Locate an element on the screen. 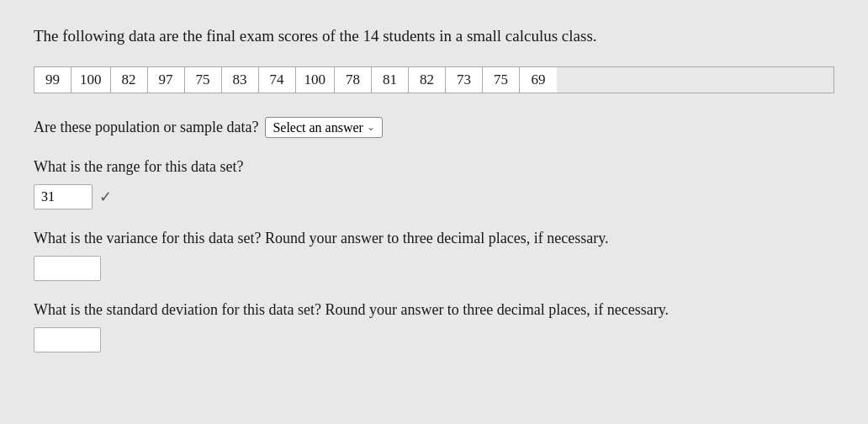 The image size is (868, 424). q3-label: What is the variance for this data set? … is located at coordinates (321, 239).